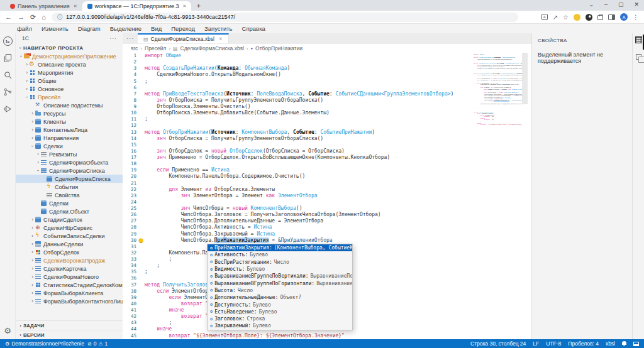 The height and width of the screenshot is (348, 644). Describe the element at coordinates (69, 57) in the screenshot. I see `tree-item: ›ДемонстрационноеПриложение` at that location.